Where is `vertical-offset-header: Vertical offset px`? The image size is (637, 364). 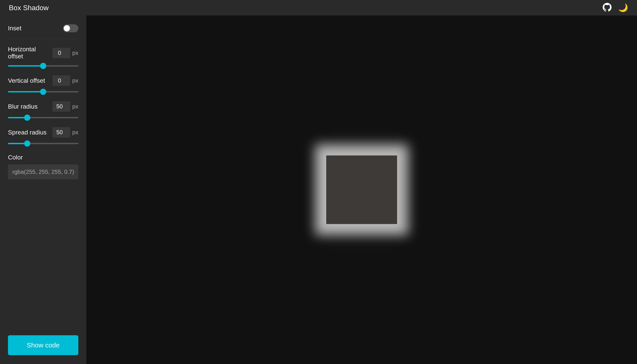 vertical-offset-header: Vertical offset px is located at coordinates (43, 80).